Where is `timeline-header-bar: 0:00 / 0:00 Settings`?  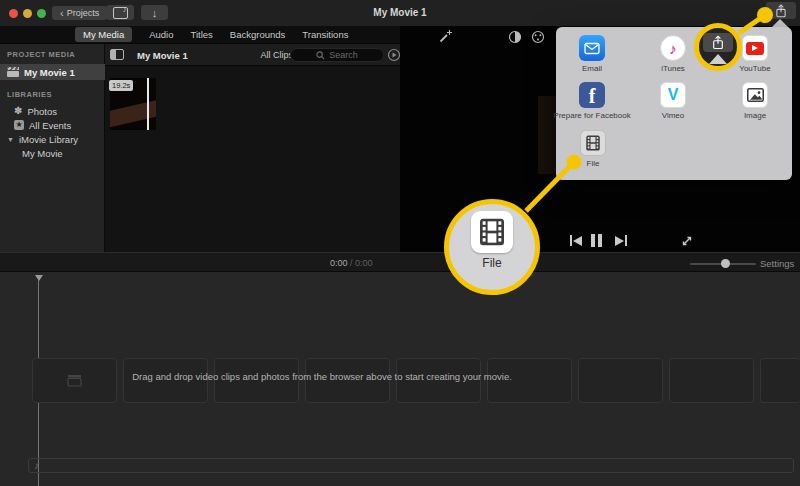
timeline-header-bar: 0:00 / 0:00 Settings is located at coordinates (400, 262).